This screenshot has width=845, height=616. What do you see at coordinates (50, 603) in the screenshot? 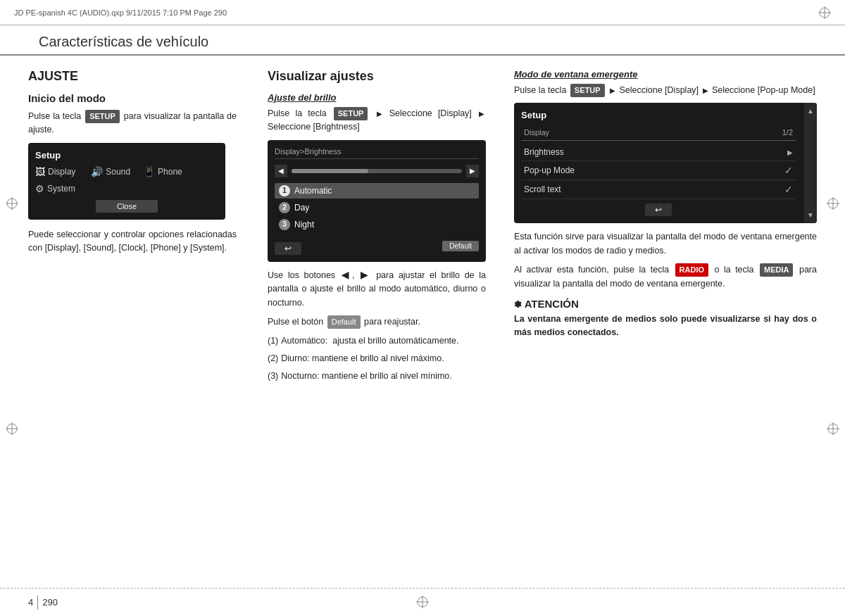
I see `page-number-right: 290` at bounding box center [50, 603].